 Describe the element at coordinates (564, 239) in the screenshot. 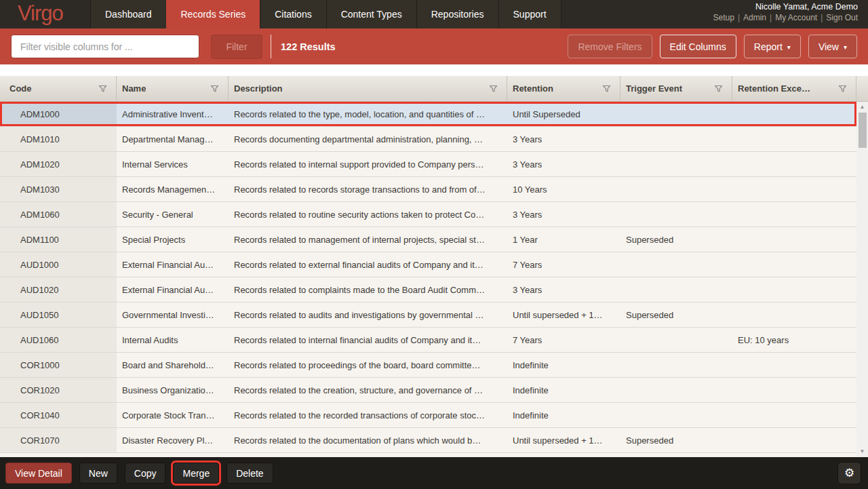

I see `cell: 1 Year` at that location.